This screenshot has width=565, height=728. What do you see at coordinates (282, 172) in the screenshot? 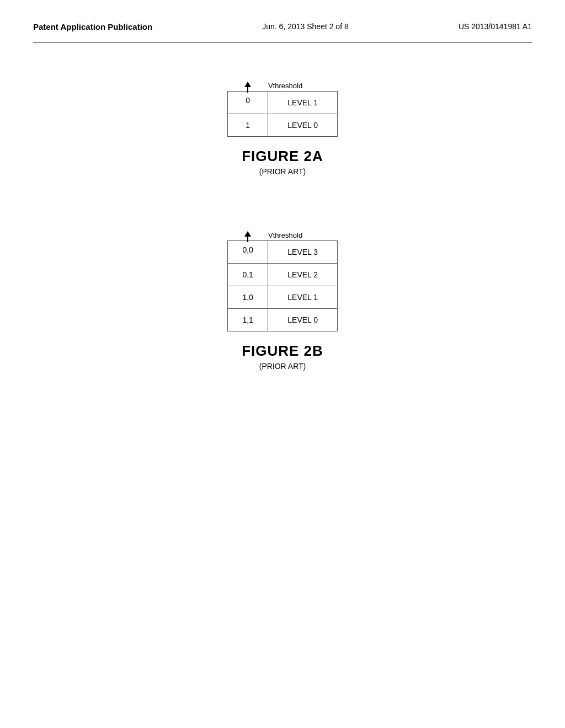
I see `figure-2a-subtitle: (PRIOR ART)` at bounding box center [282, 172].